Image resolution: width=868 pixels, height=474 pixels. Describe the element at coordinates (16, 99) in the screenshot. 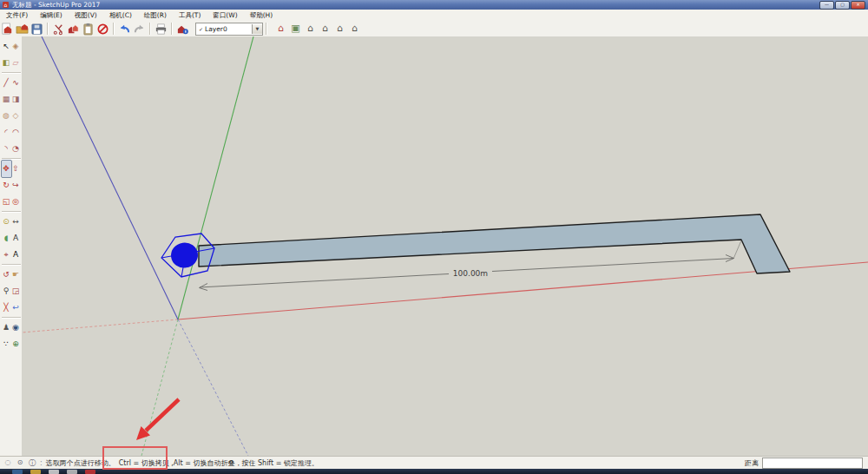

I see `rotated-rectangle-tool: ◨` at that location.